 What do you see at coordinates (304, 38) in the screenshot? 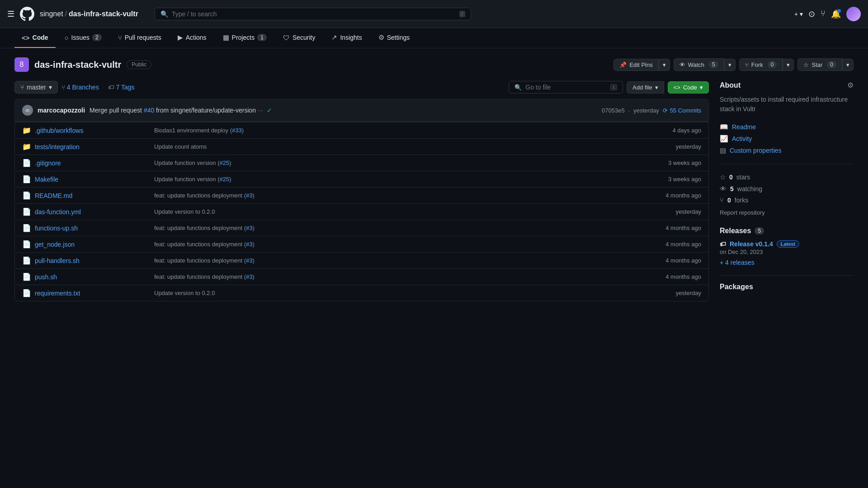
I see `security-tab-label: Security` at bounding box center [304, 38].